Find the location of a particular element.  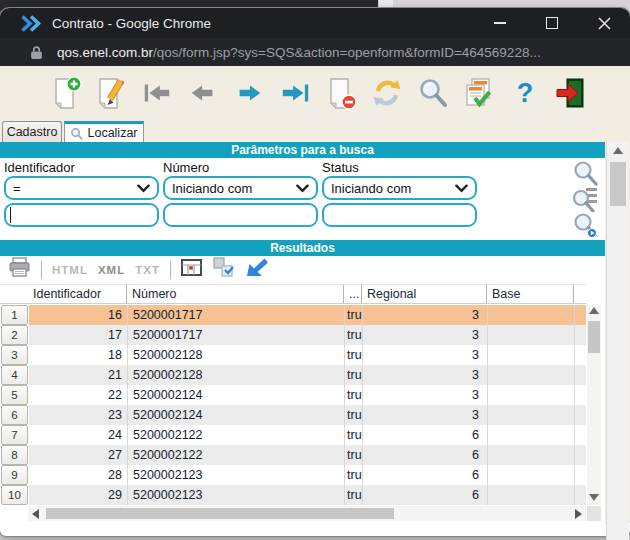

export-xml-button: XML is located at coordinates (112, 270).